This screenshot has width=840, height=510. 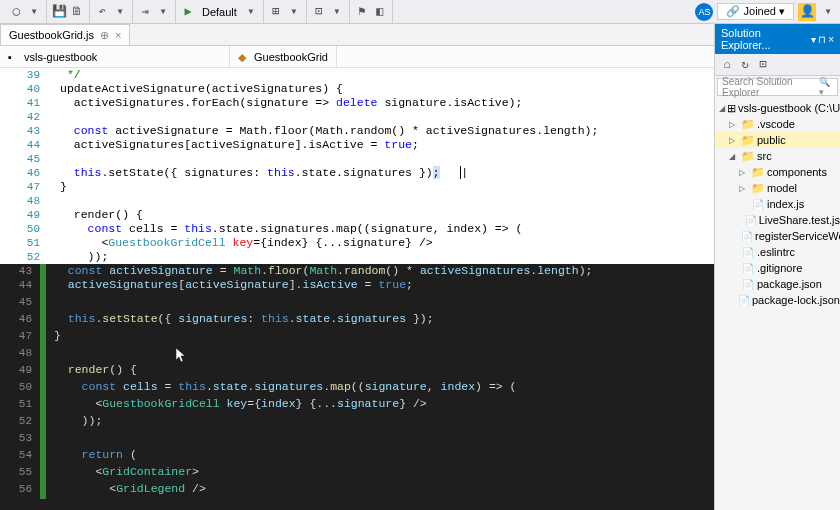 I want to click on se-search: Search Solution Explorer 🔍▾, so click(x=778, y=87).